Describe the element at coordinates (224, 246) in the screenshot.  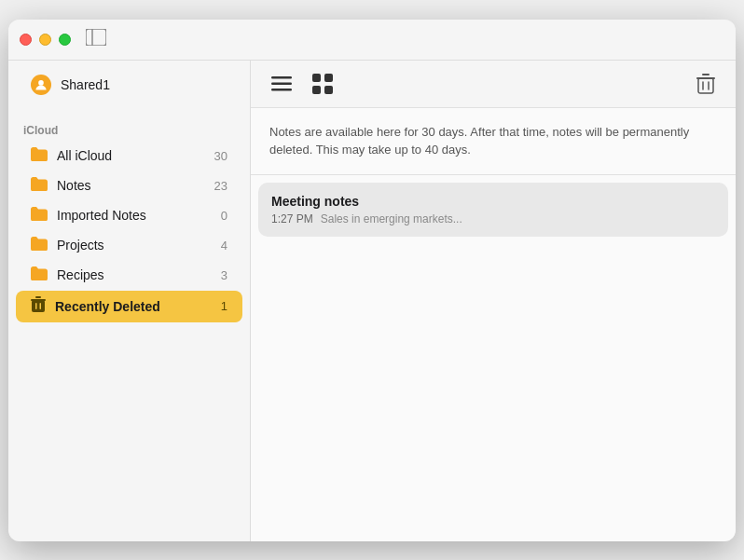
I see `projects-count: 4` at that location.